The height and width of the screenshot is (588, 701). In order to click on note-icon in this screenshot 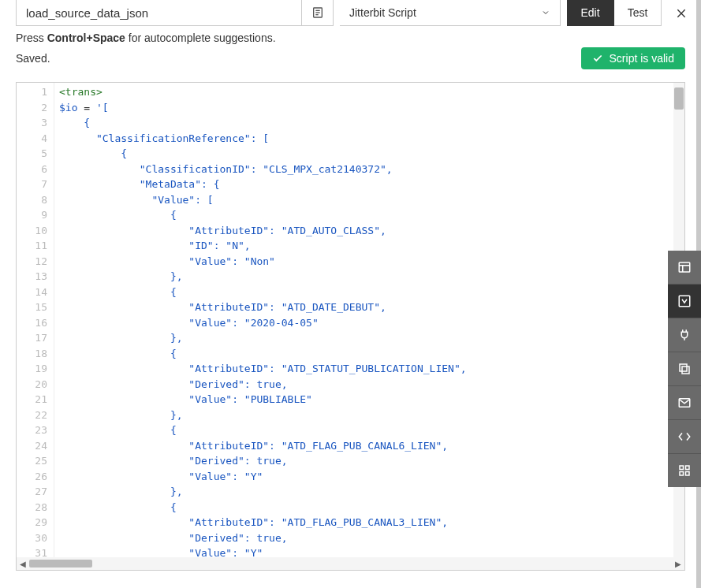, I will do `click(318, 13)`.